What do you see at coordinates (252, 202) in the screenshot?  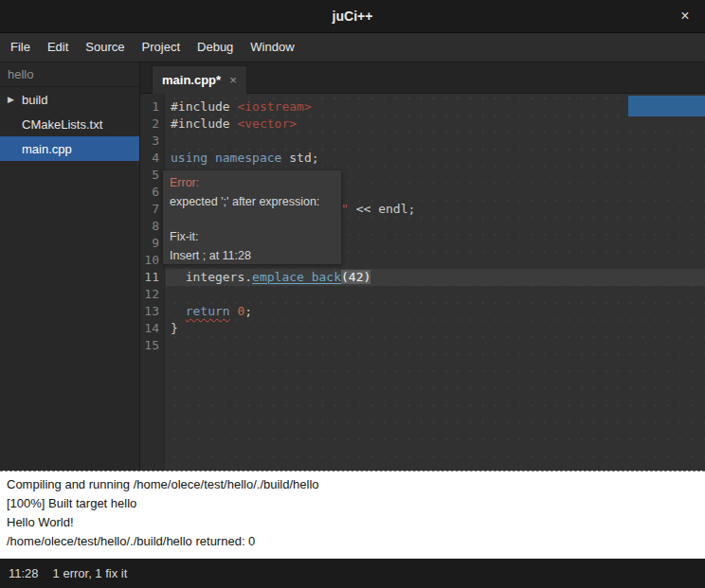 I see `error-message: expected ';' after expression:` at bounding box center [252, 202].